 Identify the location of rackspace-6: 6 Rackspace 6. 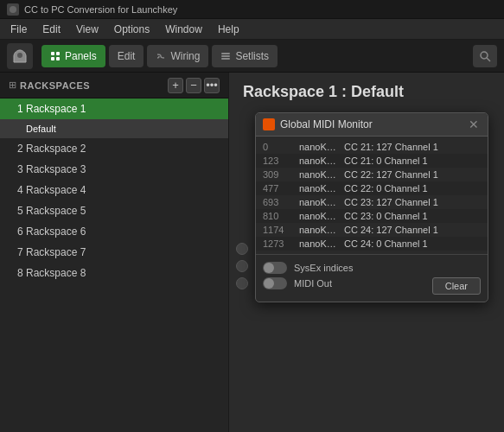
(114, 232).